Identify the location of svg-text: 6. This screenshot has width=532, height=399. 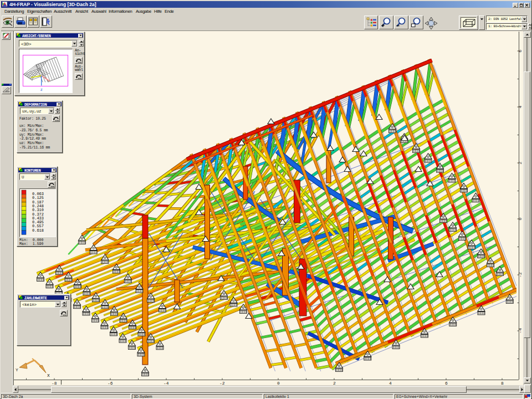
(520, 51).